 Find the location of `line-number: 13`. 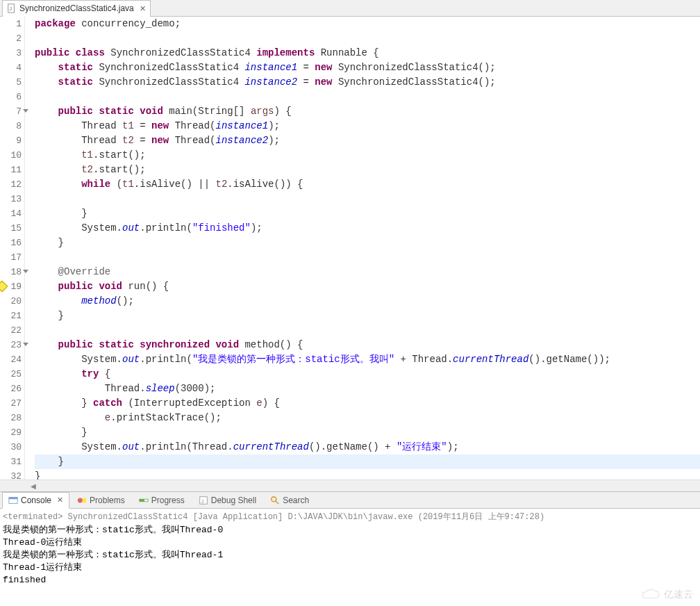

line-number: 13 is located at coordinates (11, 199).